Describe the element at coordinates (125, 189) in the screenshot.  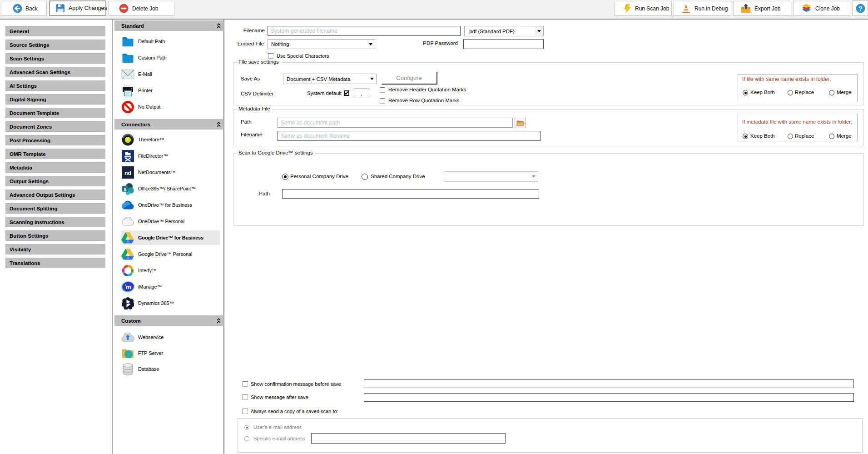
I see `svg-text: s` at that location.